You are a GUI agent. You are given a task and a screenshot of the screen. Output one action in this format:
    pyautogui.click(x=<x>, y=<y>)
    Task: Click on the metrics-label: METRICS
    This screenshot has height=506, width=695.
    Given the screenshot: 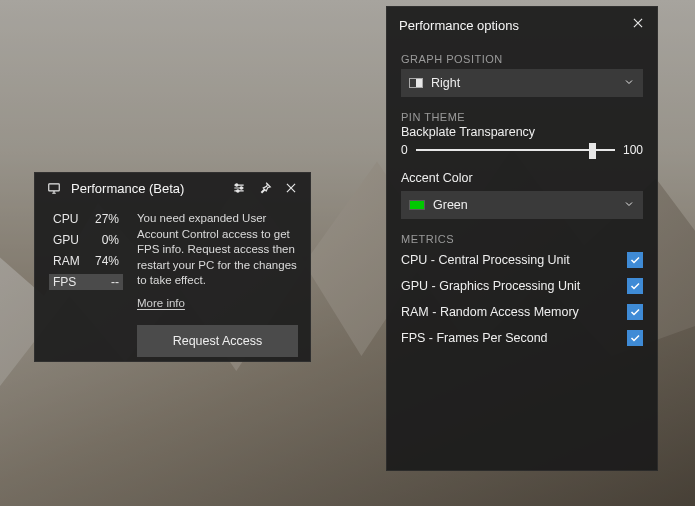 What is the action you would take?
    pyautogui.click(x=522, y=239)
    